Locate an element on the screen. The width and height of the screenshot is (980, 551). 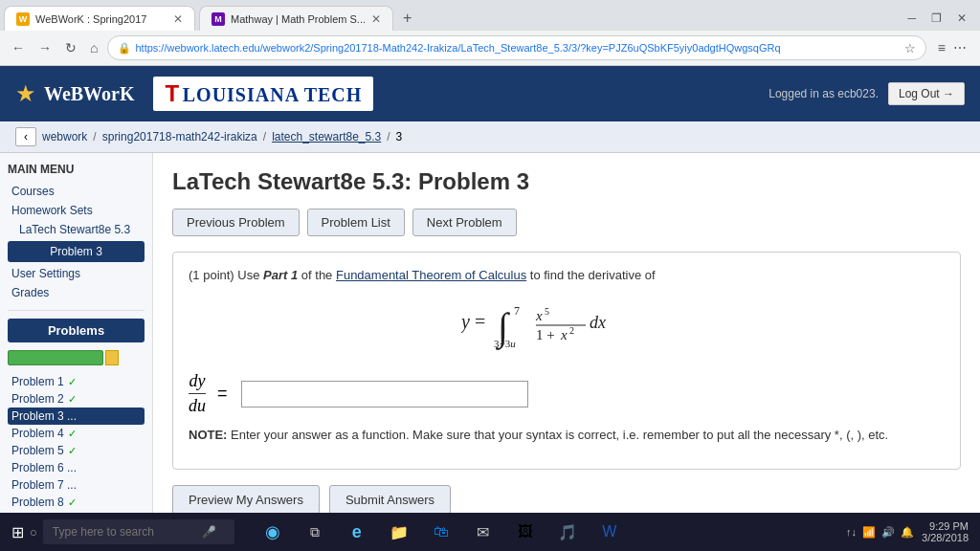
cortana-icon: ◉ is located at coordinates (273, 532).